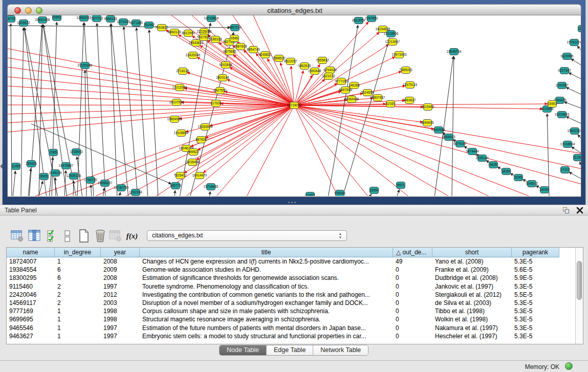 The height and width of the screenshot is (372, 588). What do you see at coordinates (482, 159) in the screenshot?
I see `graph-node: 2935144` at bounding box center [482, 159].